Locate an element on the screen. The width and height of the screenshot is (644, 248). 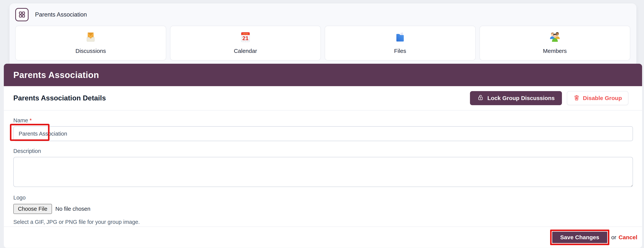
trash-icon is located at coordinates (576, 98).